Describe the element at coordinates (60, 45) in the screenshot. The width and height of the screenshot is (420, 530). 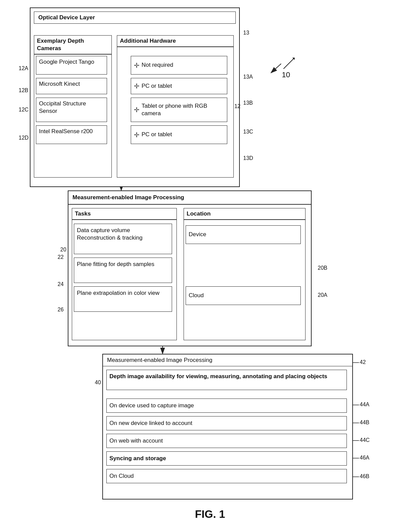
I see `exemplary-cameras-header: Exemplary Depth Cameras` at that location.